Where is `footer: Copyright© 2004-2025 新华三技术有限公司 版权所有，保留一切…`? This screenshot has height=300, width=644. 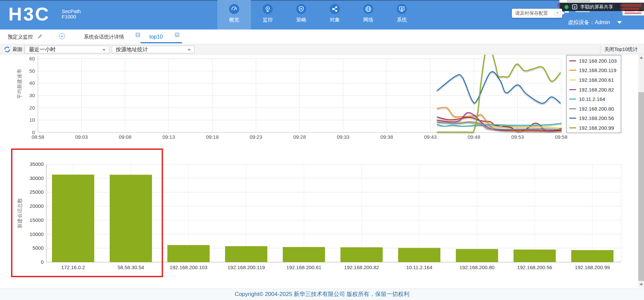
footer: Copyright© 2004-2025 新华三技术有限公司 版权所有，保留一切… is located at coordinates (322, 294).